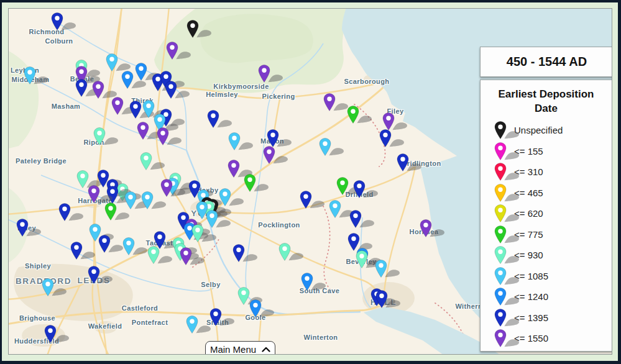 The height and width of the screenshot is (364, 621). I want to click on legend-items: Unspecified<= 155<= 310<= 465<= 620<= 77…, so click(546, 235).